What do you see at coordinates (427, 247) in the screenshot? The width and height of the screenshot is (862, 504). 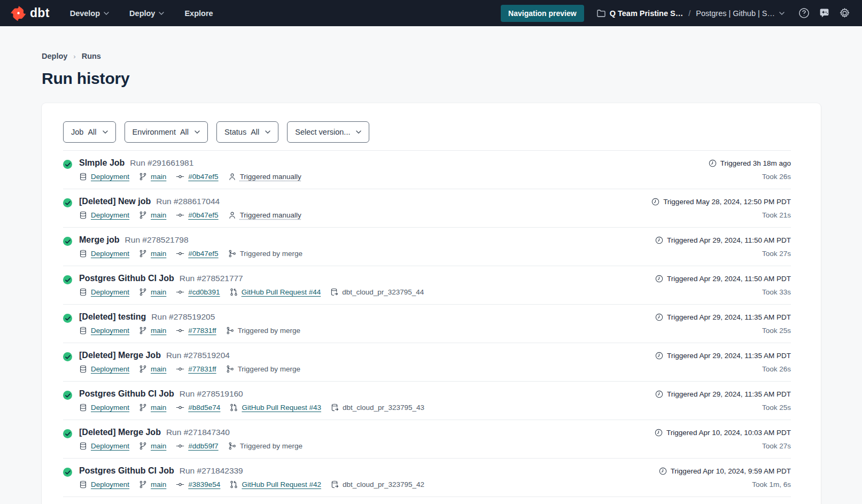 I see `run-row: Merge job Run #278521798 Deployment` at bounding box center [427, 247].